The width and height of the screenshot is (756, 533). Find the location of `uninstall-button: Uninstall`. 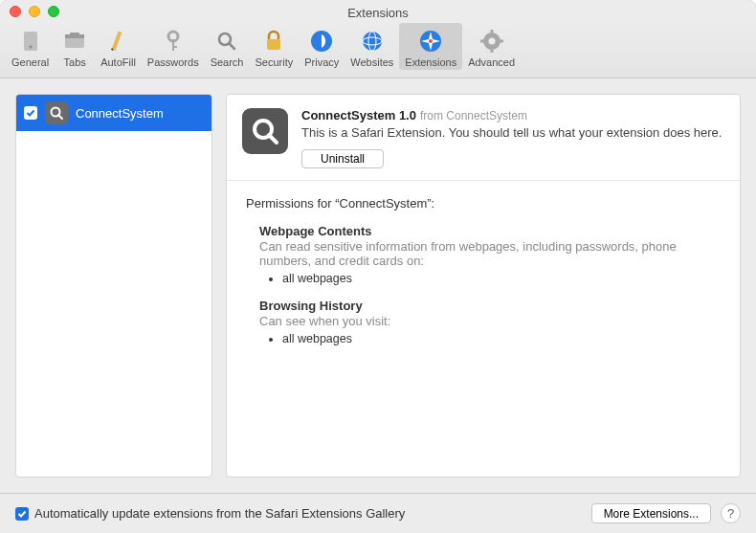

uninstall-button: Uninstall is located at coordinates (343, 159).